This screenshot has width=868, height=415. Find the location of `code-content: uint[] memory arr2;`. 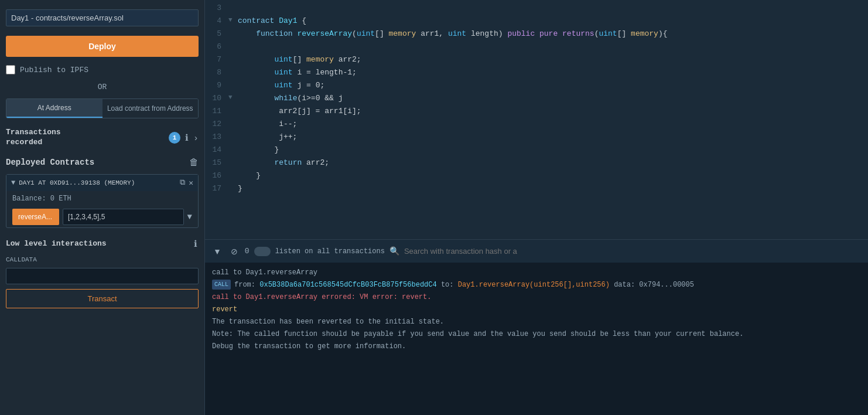

code-content: uint[] memory arr2; is located at coordinates (553, 60).